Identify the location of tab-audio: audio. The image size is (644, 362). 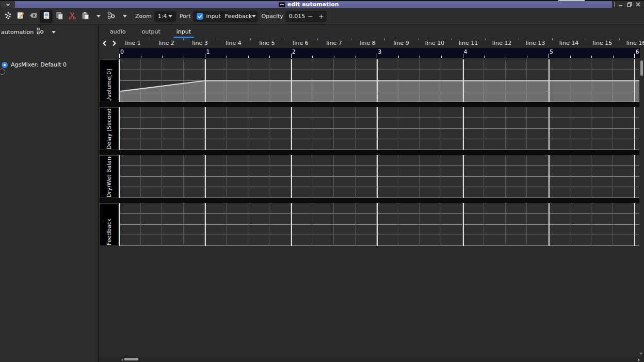
(118, 31).